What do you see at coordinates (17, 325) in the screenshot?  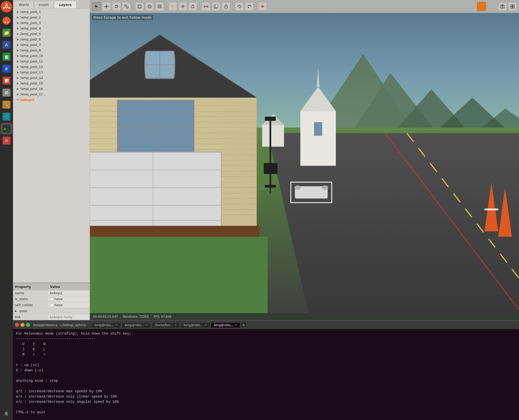 I see `terminal-close-button` at bounding box center [17, 325].